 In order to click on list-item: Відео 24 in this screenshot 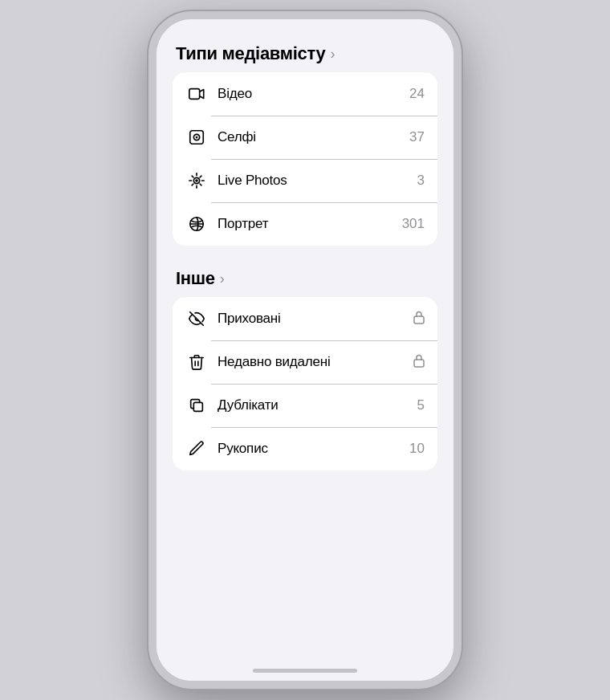, I will do `click(305, 94)`.